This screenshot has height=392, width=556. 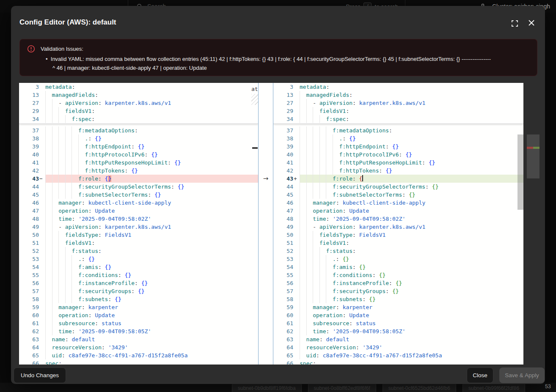 What do you see at coordinates (531, 23) in the screenshot?
I see `close-modal-button` at bounding box center [531, 23].